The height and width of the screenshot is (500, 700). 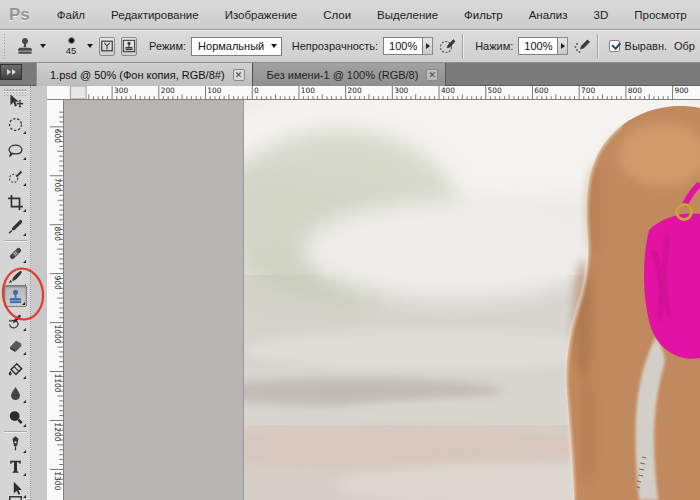 What do you see at coordinates (16, 321) in the screenshot?
I see `history-brush-tool` at bounding box center [16, 321].